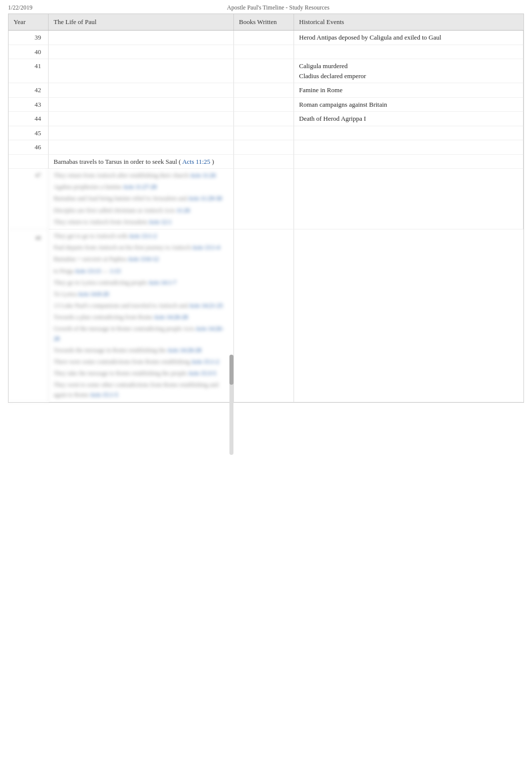  What do you see at coordinates (88, 271) in the screenshot?
I see `acts-13-13-link: Acts 13:13` at bounding box center [88, 271].